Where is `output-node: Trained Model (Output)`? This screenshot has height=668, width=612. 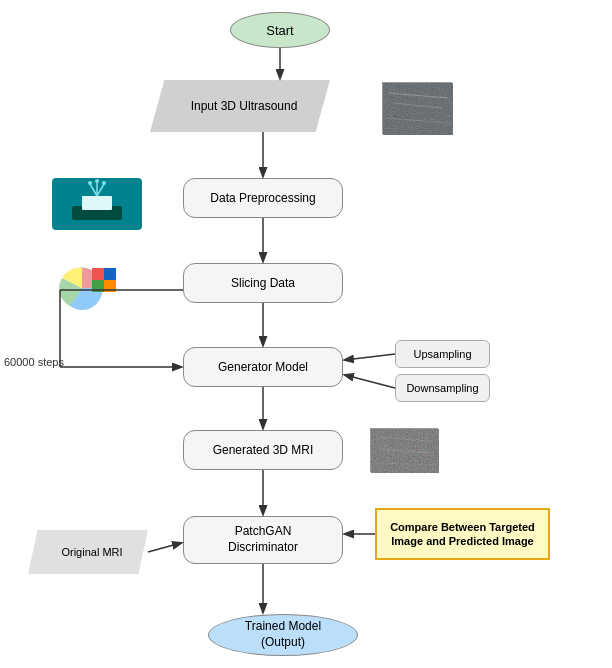 output-node: Trained Model (Output) is located at coordinates (283, 635).